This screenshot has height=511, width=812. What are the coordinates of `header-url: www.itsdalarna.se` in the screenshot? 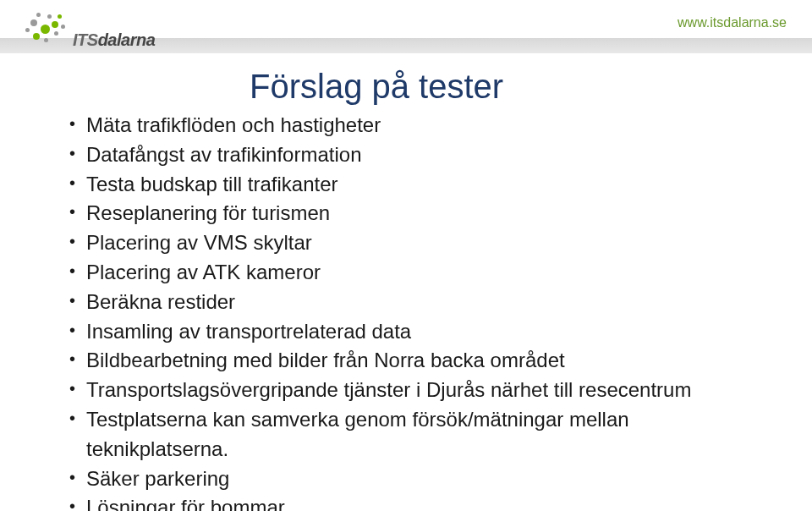 It's located at (732, 23).